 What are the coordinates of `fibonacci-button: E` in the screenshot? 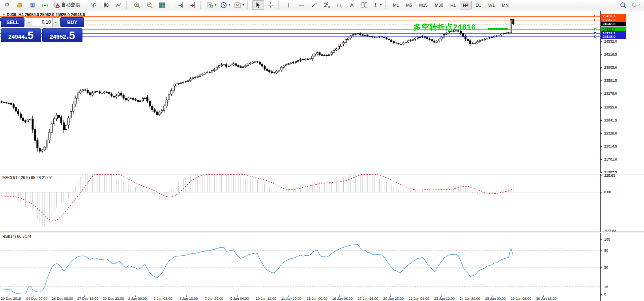 It's located at (327, 5).